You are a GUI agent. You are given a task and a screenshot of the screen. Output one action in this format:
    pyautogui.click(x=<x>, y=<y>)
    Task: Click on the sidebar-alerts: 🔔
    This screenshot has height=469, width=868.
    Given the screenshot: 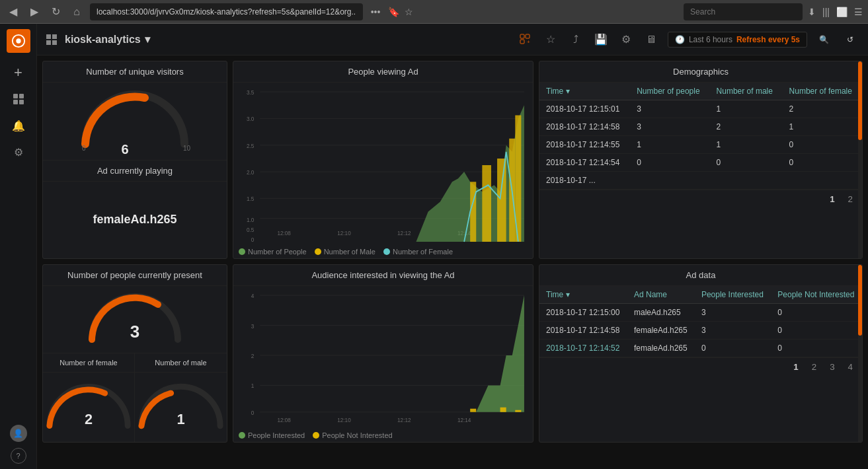 What is the action you would take?
    pyautogui.click(x=19, y=126)
    